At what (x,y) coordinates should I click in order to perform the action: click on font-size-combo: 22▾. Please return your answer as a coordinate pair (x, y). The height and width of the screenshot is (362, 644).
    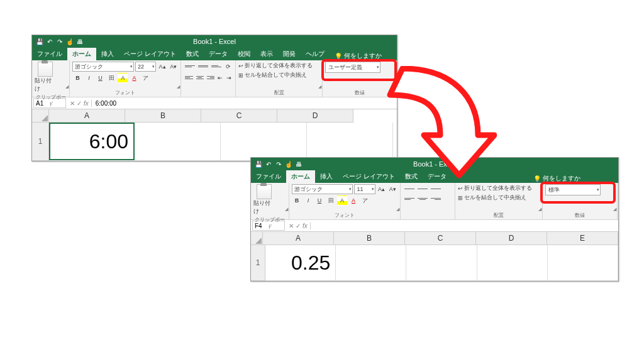
    Looking at the image, I should click on (146, 67).